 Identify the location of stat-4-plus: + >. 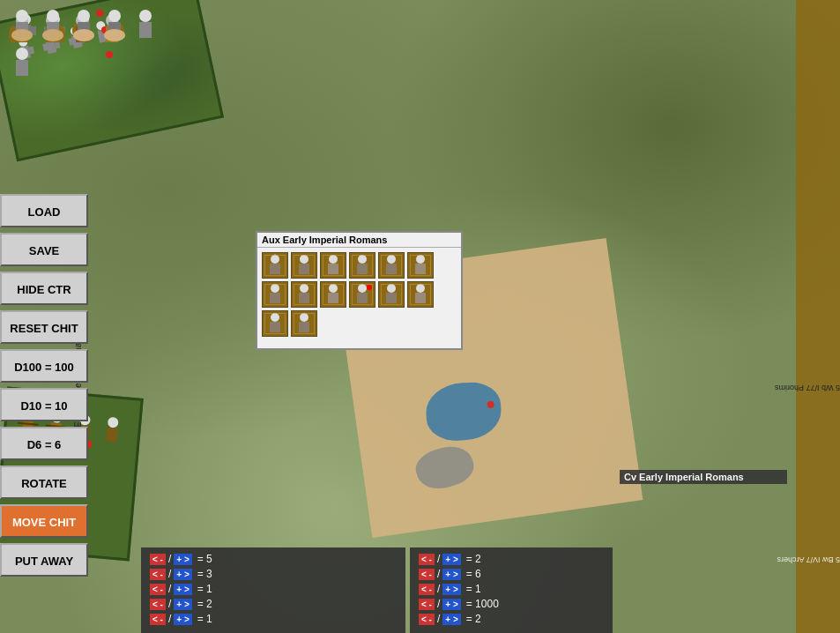
(182, 605).